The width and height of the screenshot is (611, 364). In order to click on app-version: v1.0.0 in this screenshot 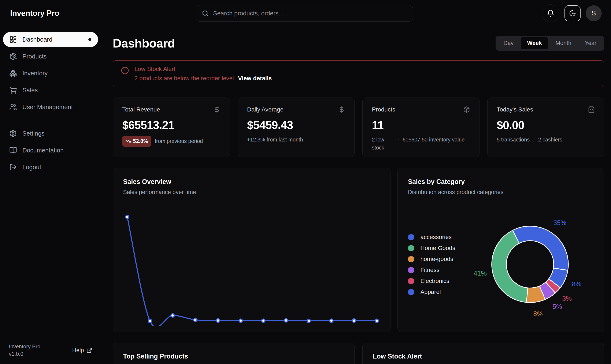, I will do `click(25, 354)`.